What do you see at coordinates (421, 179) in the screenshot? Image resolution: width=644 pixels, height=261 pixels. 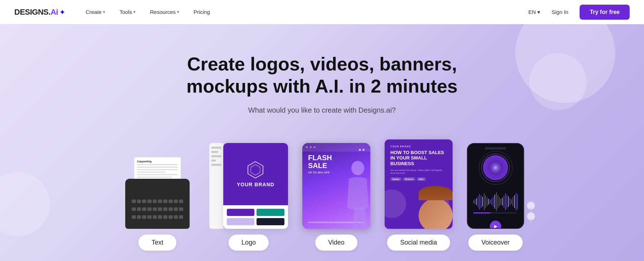 I see `social-tag-sales: Sales` at bounding box center [421, 179].